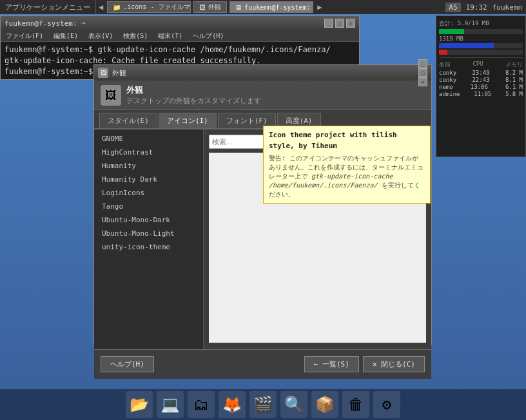  I want to click on dock-archive-icon: 📦, so click(325, 405).